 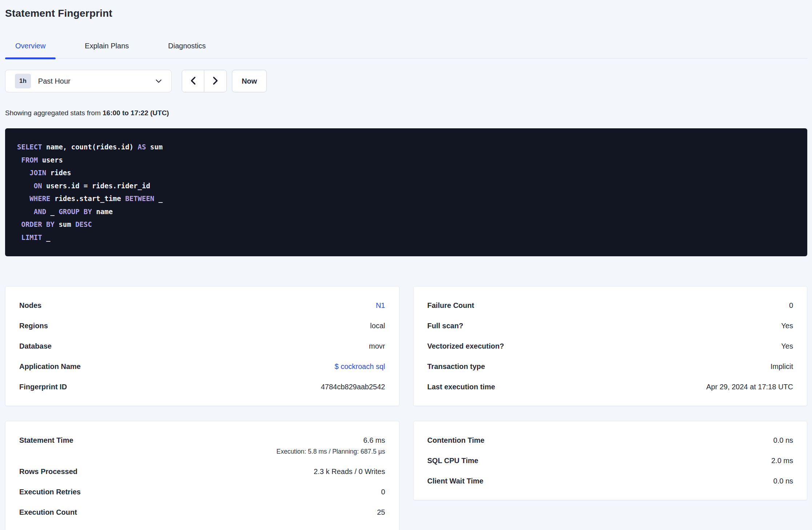 I want to click on failure-count-value-wrap: 0, so click(x=791, y=305).